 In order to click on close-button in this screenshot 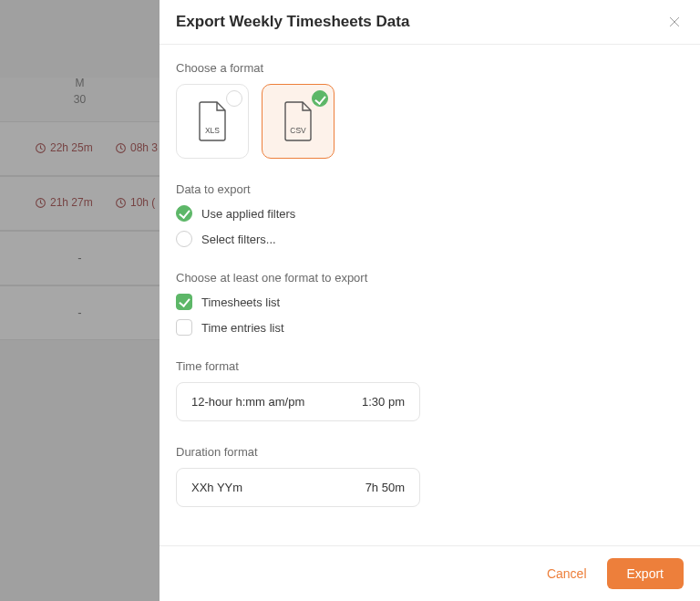, I will do `click(674, 22)`.